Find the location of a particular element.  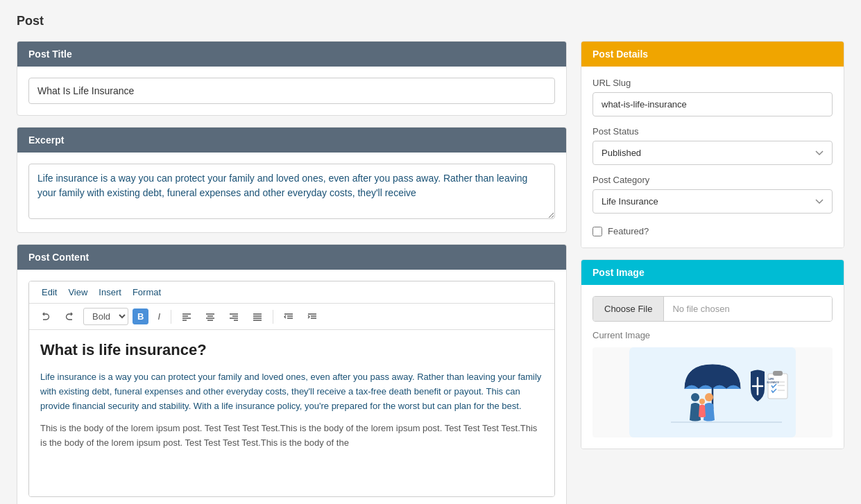

insurance-svg: LIFE INSURANCE is located at coordinates (713, 392).